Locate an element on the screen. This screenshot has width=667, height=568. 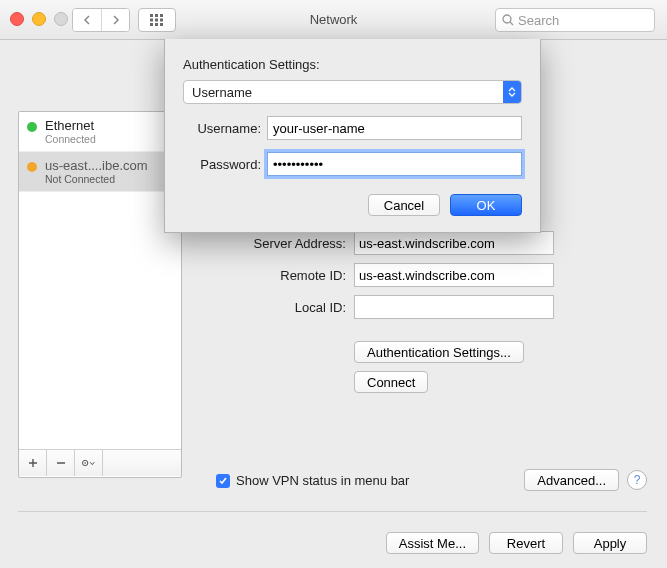
vpn-status-checkbox is located at coordinates (223, 481).